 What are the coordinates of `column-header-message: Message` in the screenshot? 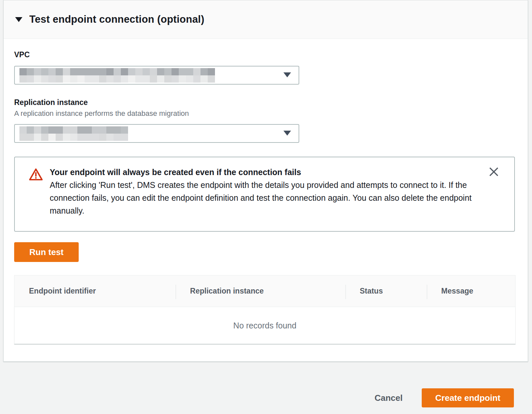 It's located at (471, 291).